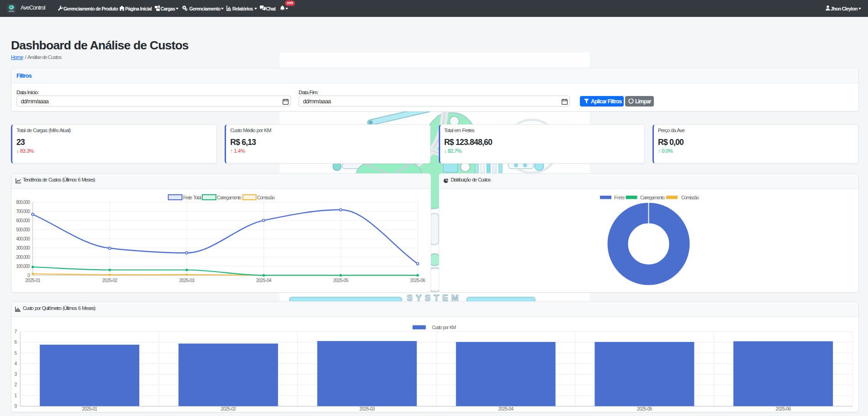 The height and width of the screenshot is (416, 868). Describe the element at coordinates (23, 220) in the screenshot. I see `svg-text: 600.000` at that location.